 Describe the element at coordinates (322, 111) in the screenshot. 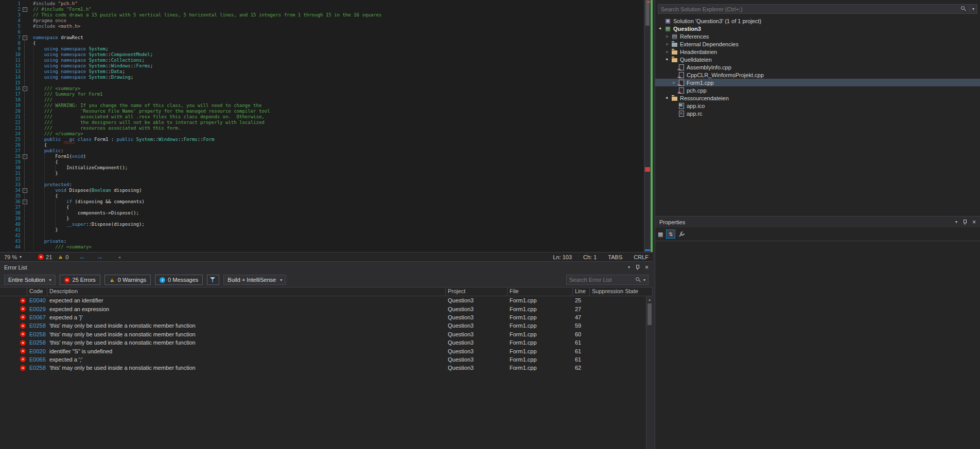

I see `code-line: 20 /// 'Resource File Name' property for…` at that location.